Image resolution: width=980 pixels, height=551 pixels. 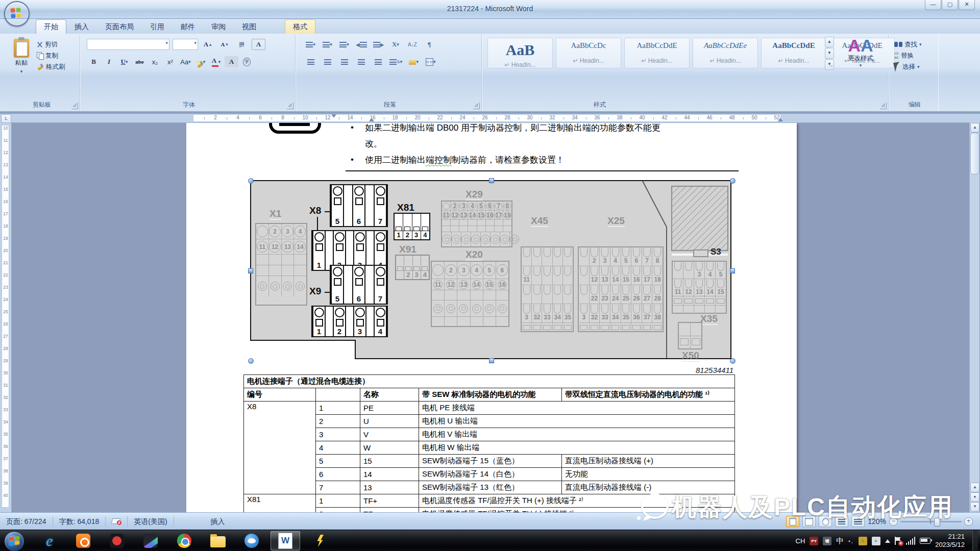 I want to click on multilevel-list-button: ▾, so click(x=344, y=44).